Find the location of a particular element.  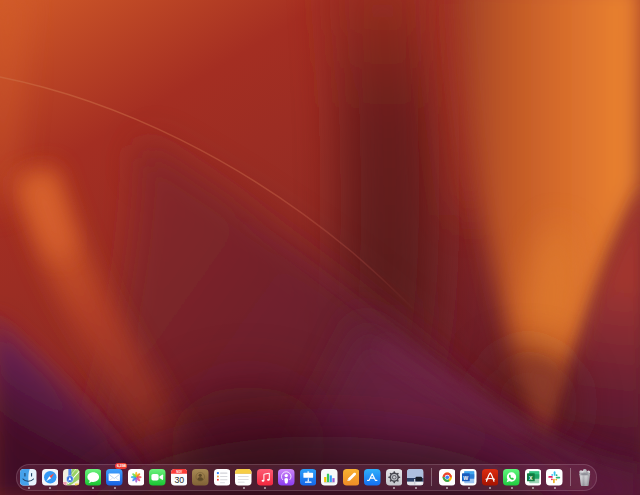

svg-text: X is located at coordinates (531, 478).